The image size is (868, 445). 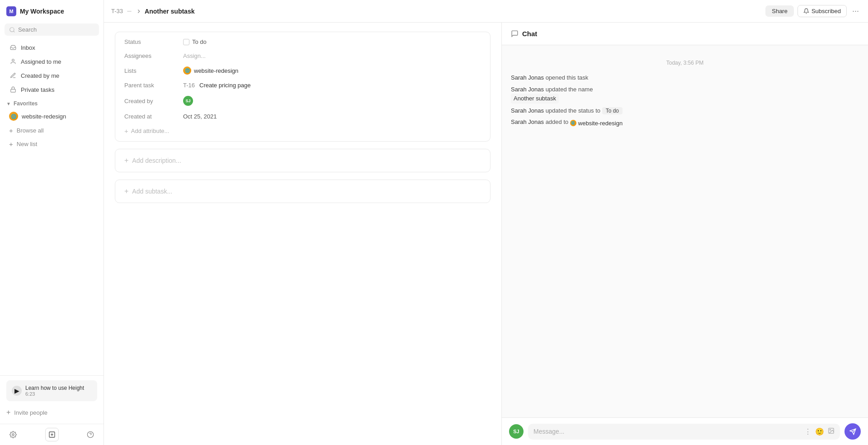 What do you see at coordinates (808, 431) in the screenshot?
I see `more-options-icon: ⋮` at bounding box center [808, 431].